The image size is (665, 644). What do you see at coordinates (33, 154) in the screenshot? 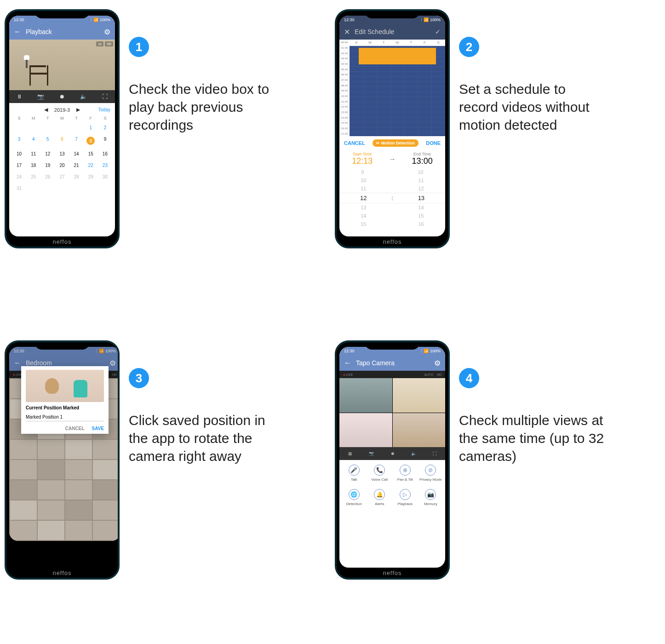
I see `calendar-day: 11` at bounding box center [33, 154].